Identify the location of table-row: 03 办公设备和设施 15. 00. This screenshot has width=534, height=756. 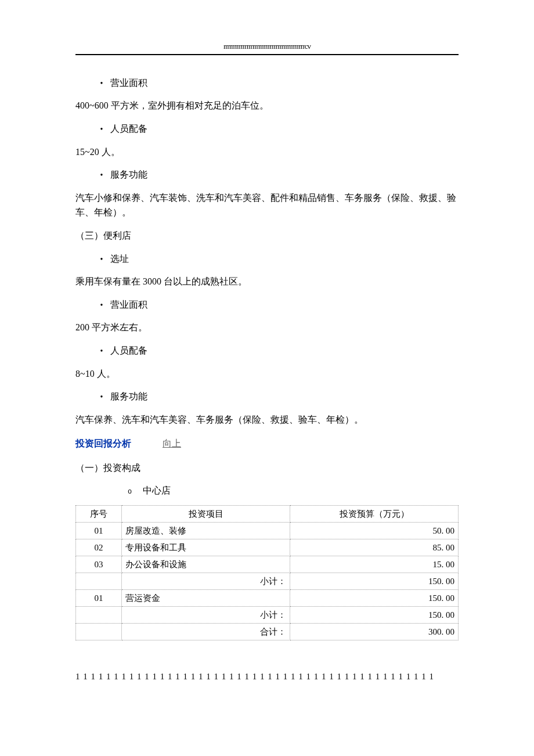
(267, 564).